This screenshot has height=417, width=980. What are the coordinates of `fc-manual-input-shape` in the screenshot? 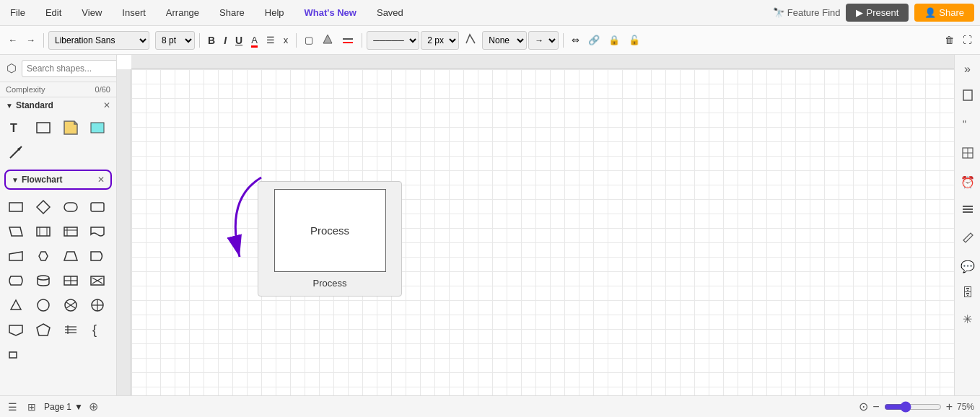 It's located at (16, 256).